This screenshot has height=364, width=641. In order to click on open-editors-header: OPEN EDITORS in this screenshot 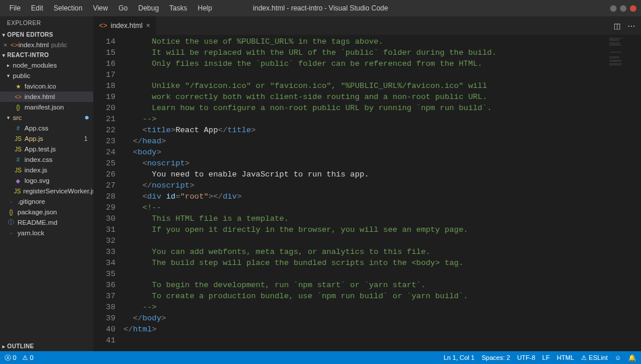, I will do `click(47, 35)`.